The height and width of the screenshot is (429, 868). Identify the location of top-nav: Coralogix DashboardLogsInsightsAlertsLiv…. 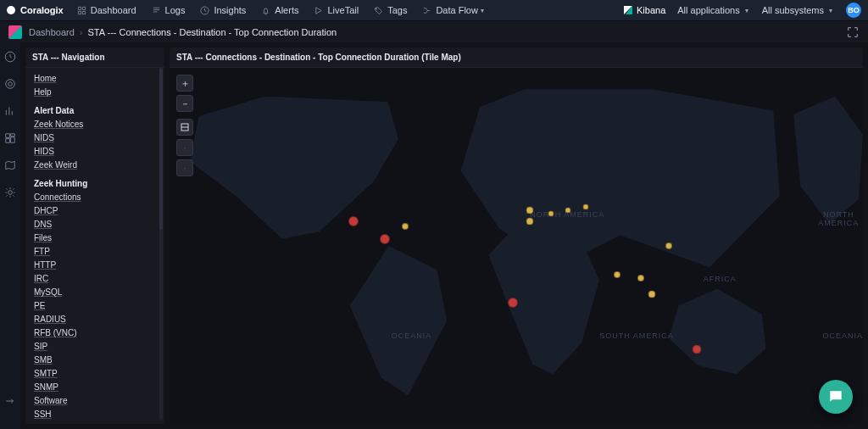
(434, 10).